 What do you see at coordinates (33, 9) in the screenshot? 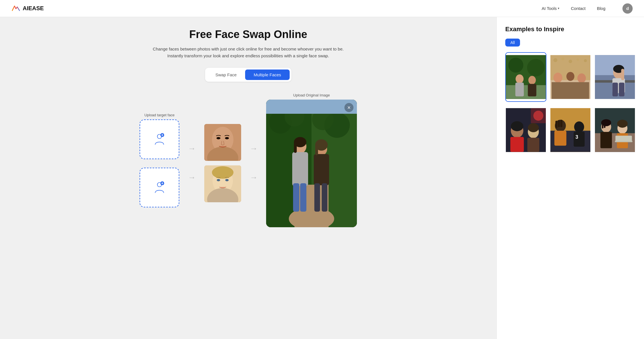
I see `logo-text: AIEASE` at bounding box center [33, 9].